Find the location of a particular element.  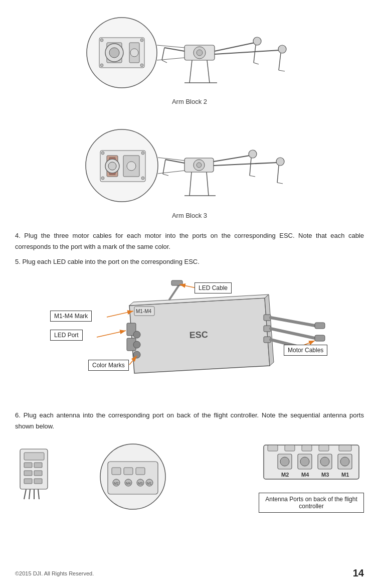

arm-block-2-caption: Arm Block 2 is located at coordinates (189, 101).